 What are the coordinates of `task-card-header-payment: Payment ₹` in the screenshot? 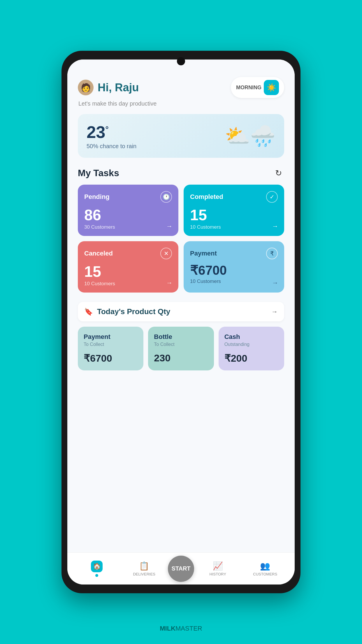 It's located at (234, 253).